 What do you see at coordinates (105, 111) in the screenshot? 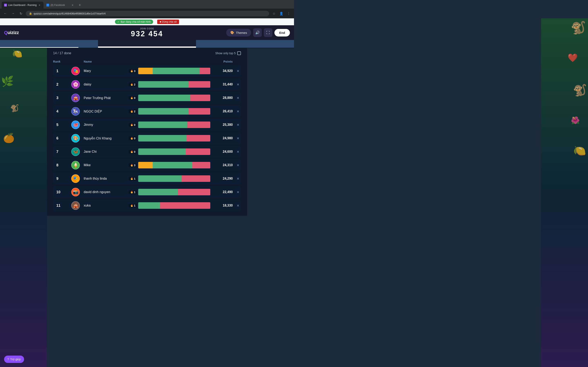
I see `player-name: NGỌC DIỆP` at bounding box center [105, 111].